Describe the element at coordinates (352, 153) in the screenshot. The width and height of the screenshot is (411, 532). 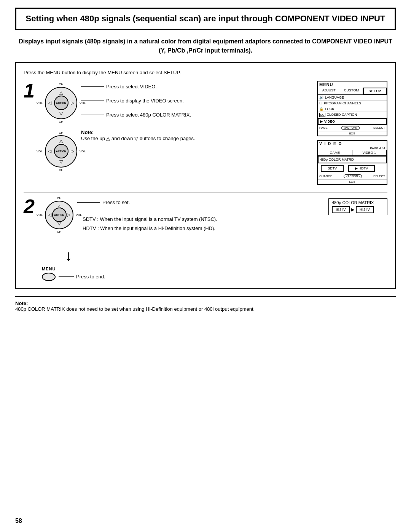
I see `video-tabs: GAME VIDEO 1` at that location.